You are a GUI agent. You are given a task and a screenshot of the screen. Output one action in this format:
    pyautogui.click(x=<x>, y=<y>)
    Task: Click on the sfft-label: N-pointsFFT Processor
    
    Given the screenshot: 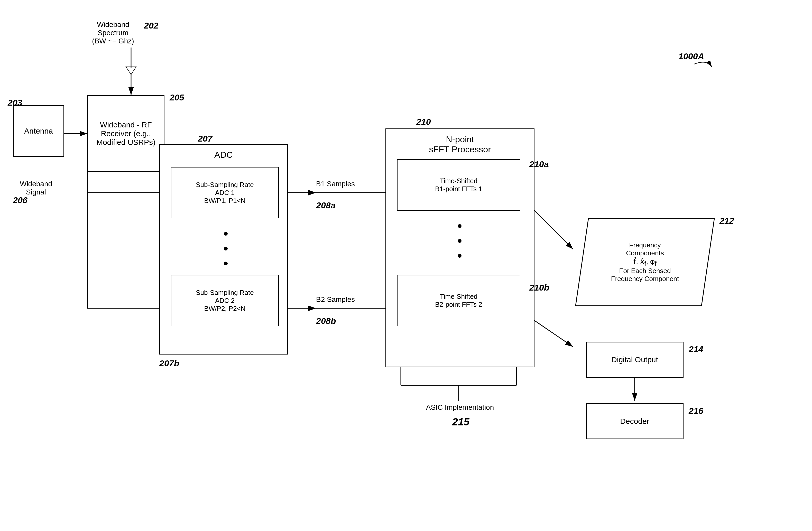 What is the action you would take?
    pyautogui.click(x=460, y=145)
    